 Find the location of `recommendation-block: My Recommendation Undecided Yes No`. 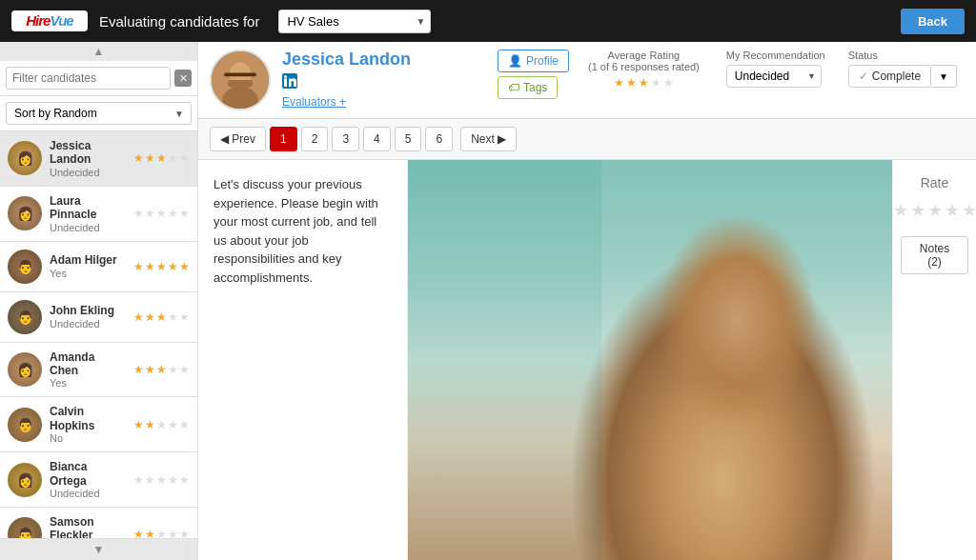

recommendation-block: My Recommendation Undecided Yes No is located at coordinates (776, 69).